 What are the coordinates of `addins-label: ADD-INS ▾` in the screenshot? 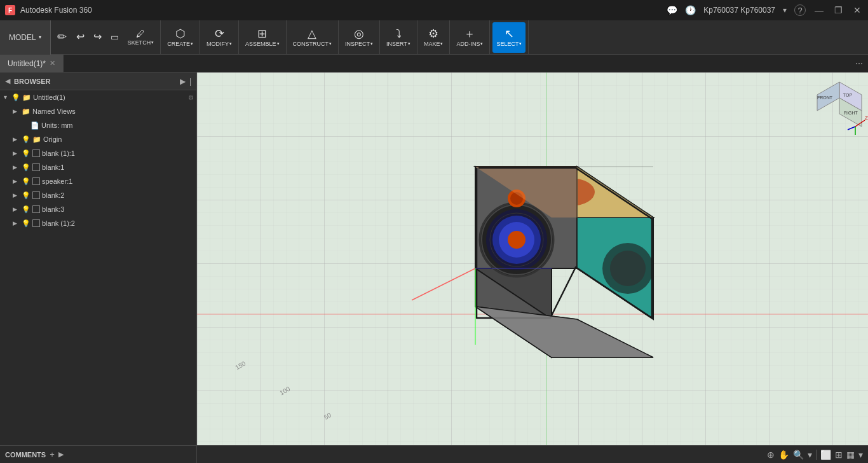 It's located at (470, 44).